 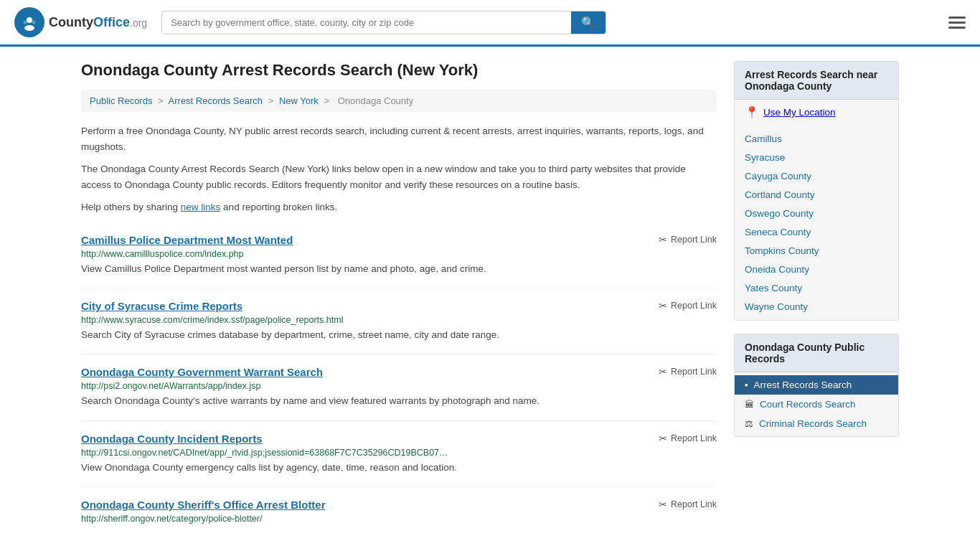 What do you see at coordinates (816, 112) in the screenshot?
I see `use-my-location: 📍 Use My Location` at bounding box center [816, 112].